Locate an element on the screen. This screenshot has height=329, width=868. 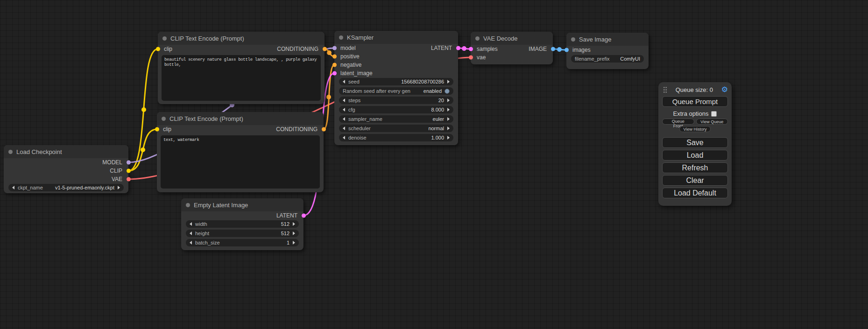
input-label-vae: vae is located at coordinates (481, 57).